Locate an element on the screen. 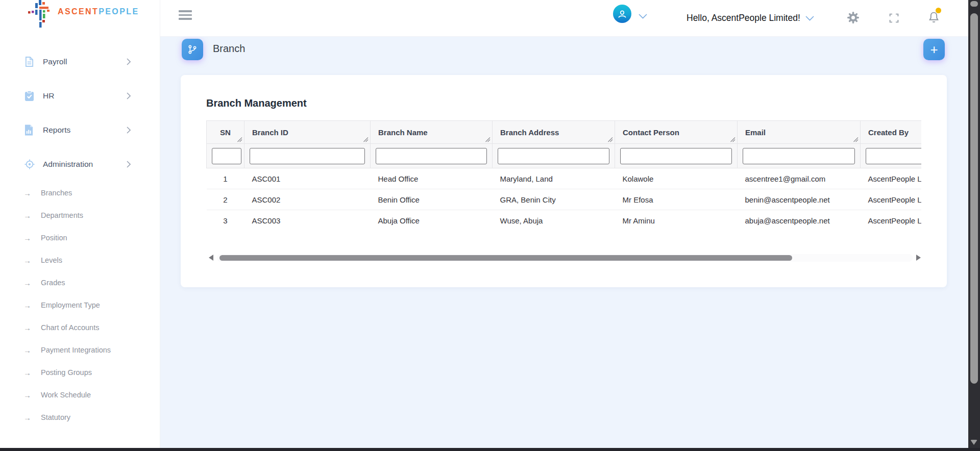 Image resolution: width=980 pixels, height=451 pixels. git-branch-icon is located at coordinates (192, 49).